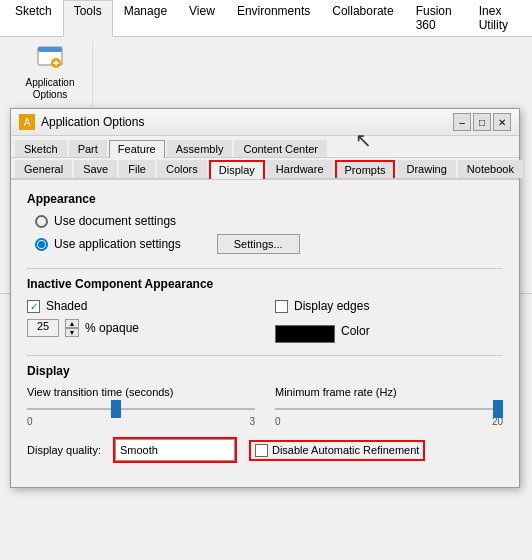  I want to click on opacity-spinner: ▲ ▼, so click(72, 328).